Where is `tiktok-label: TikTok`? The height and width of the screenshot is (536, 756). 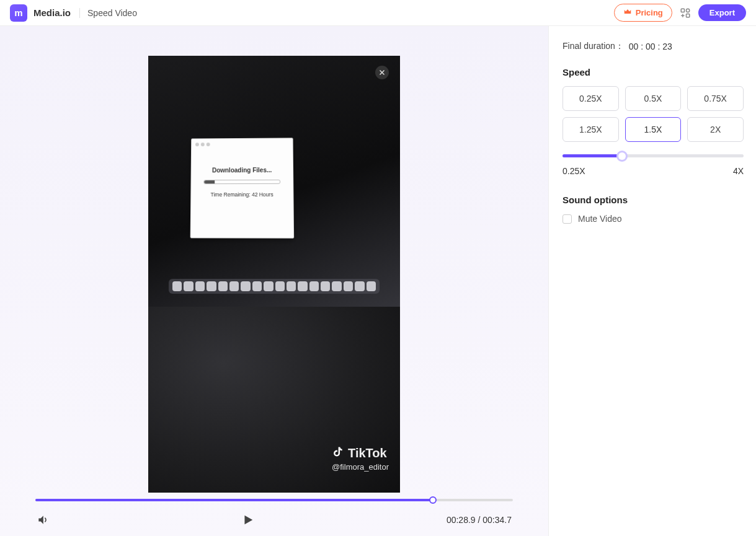
tiktok-label: TikTok is located at coordinates (367, 454).